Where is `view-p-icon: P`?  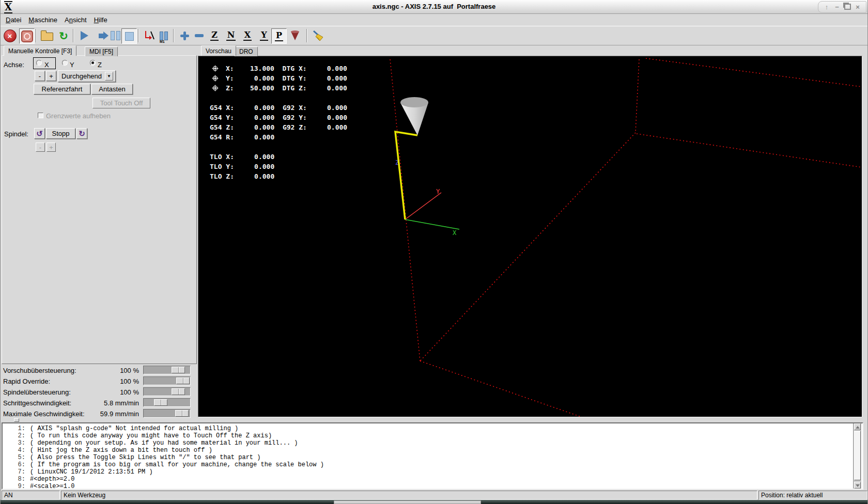 view-p-icon: P is located at coordinates (279, 36).